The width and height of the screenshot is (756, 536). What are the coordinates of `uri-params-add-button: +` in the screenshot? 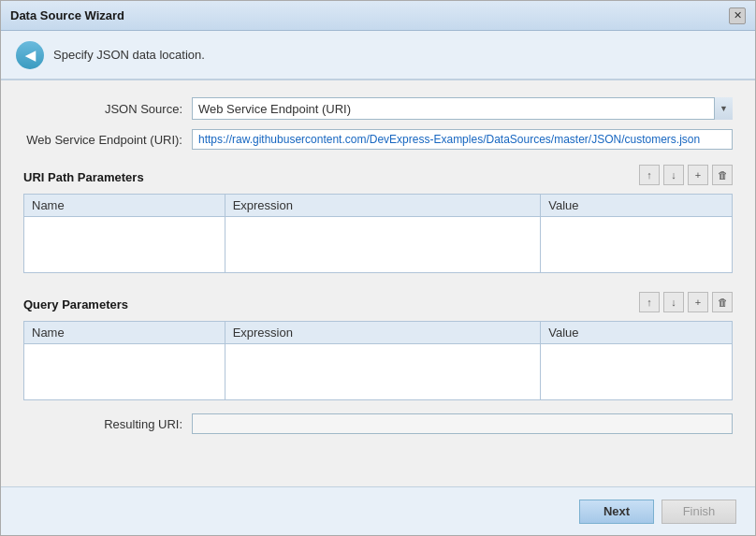 It's located at (698, 175).